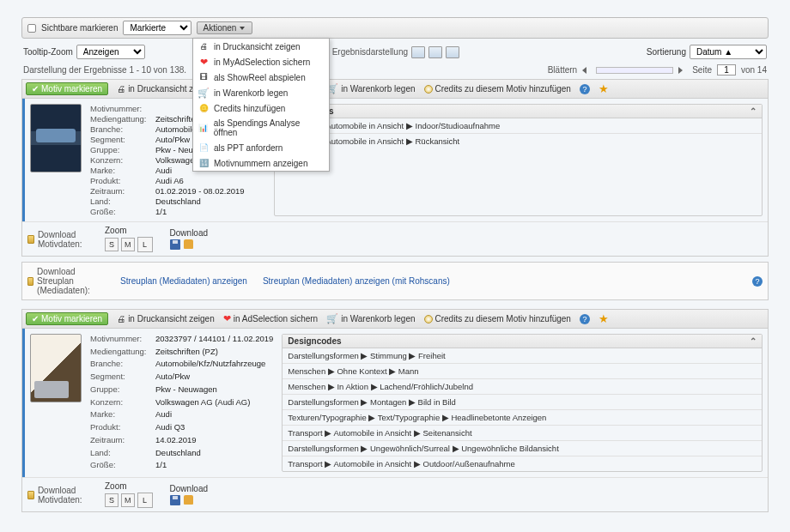 The image size is (790, 532). What do you see at coordinates (522, 372) in the screenshot?
I see `designcode-row: Menschen ▶ Ohne Kontext ▶ Mann` at bounding box center [522, 372].